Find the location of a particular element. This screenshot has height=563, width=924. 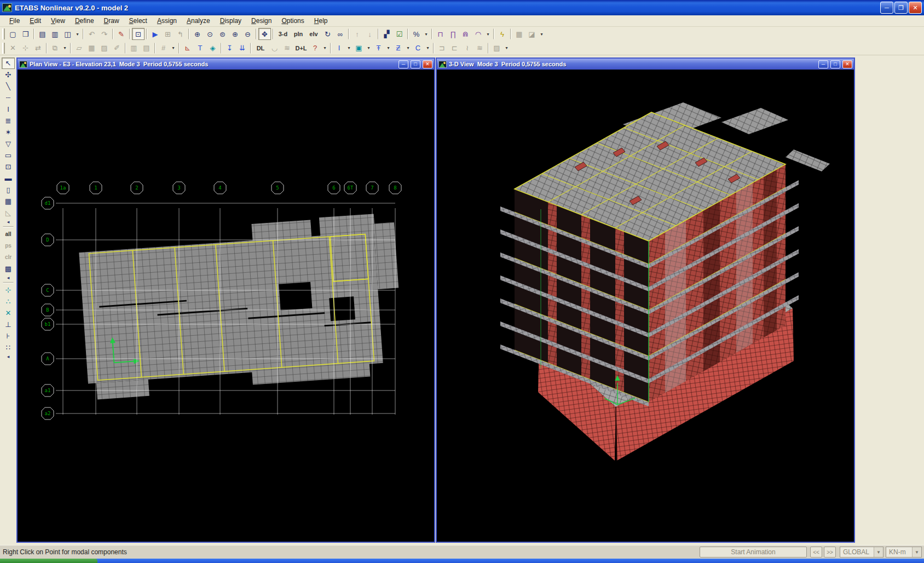

channel-section-button: C is located at coordinates (418, 48).